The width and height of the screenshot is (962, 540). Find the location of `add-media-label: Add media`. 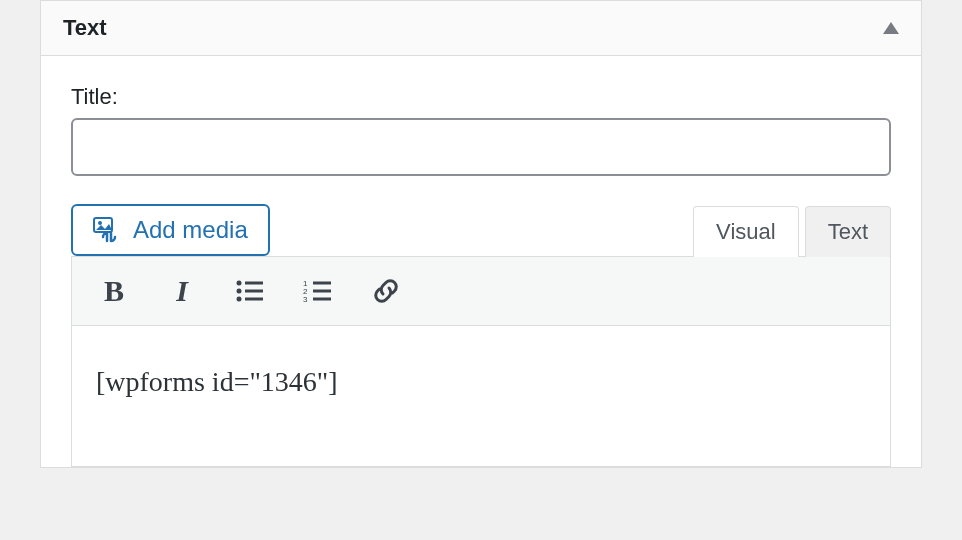

add-media-label: Add media is located at coordinates (190, 230).